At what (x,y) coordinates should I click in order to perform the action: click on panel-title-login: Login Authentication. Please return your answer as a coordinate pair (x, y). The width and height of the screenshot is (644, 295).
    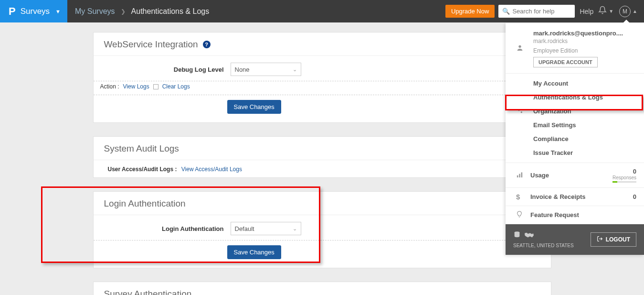
    Looking at the image, I should click on (322, 203).